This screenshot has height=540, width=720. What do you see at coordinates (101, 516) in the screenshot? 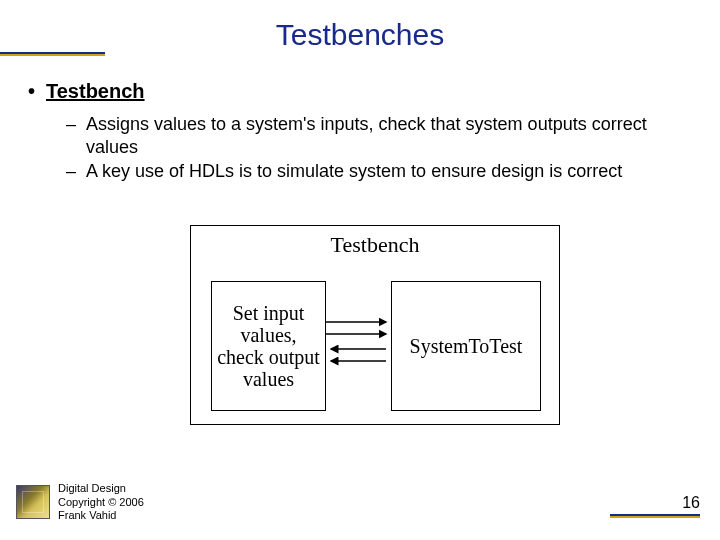
I see `footer-line: Frank Vahid` at bounding box center [101, 516].